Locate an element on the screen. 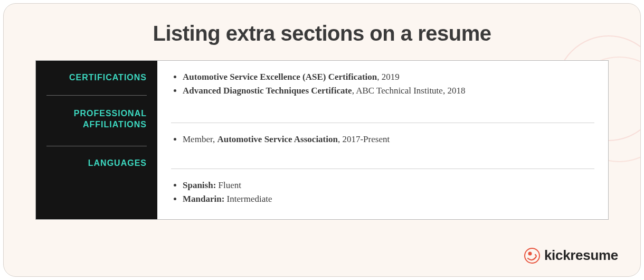 The image size is (644, 280). sidebar-label-line1: PROFESSIONAL is located at coordinates (110, 113).